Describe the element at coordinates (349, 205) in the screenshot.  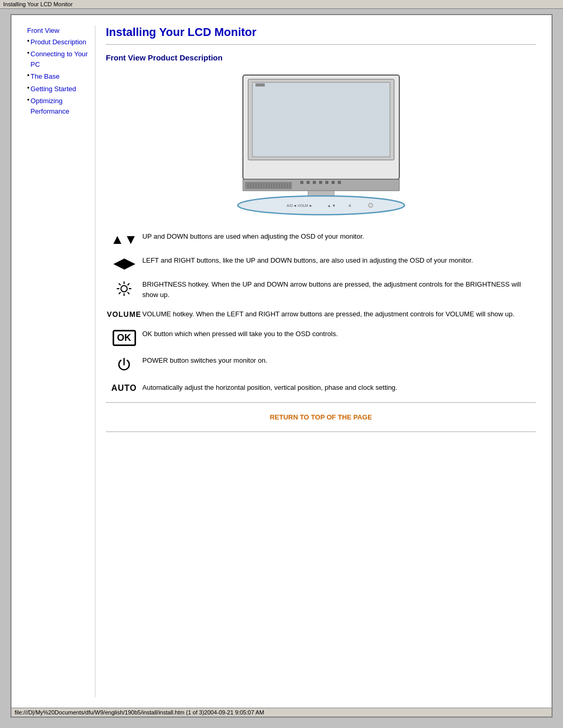
I see `svg-text: A` at that location.